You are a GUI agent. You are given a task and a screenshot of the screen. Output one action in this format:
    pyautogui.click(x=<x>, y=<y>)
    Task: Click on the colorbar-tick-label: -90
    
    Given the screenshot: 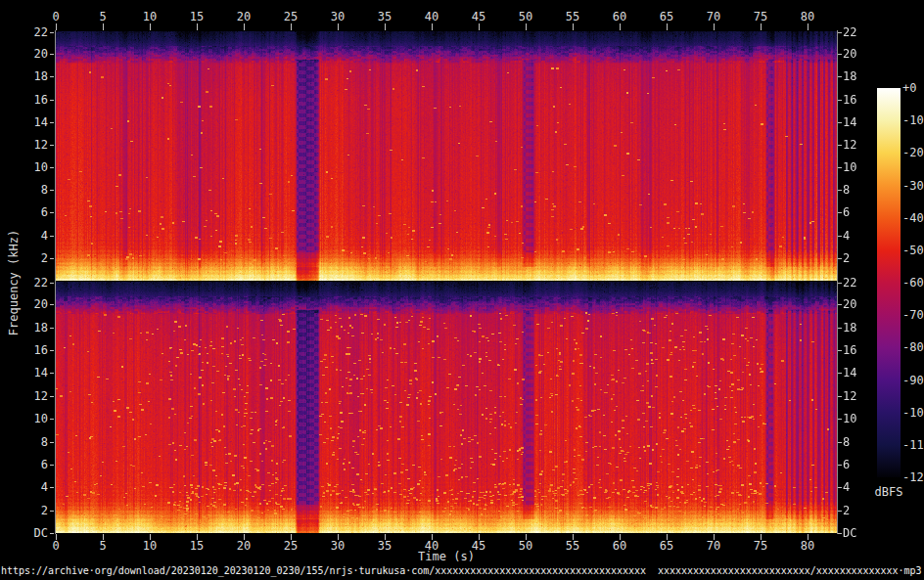 What is the action you would take?
    pyautogui.click(x=913, y=380)
    